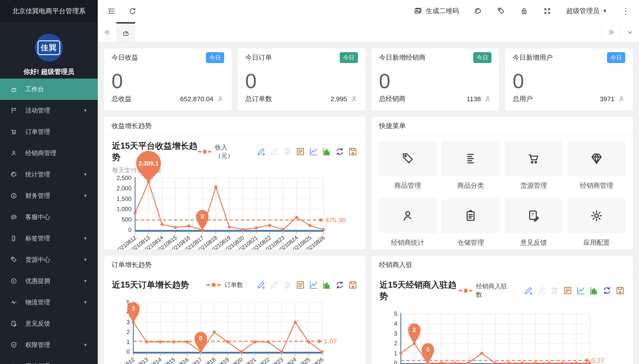 The image size is (639, 364). What do you see at coordinates (49, 217) in the screenshot?
I see `sidebar-item-客服中心: 客服中心` at bounding box center [49, 217].